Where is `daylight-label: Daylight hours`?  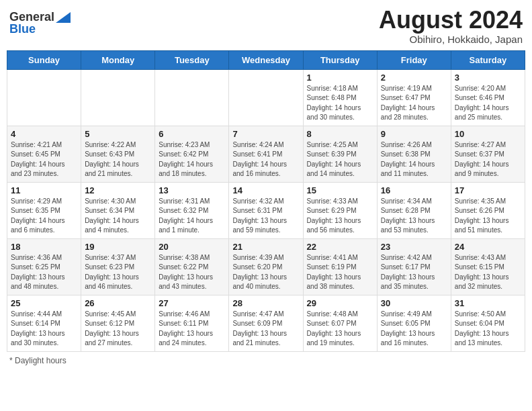
daylight-label: Daylight hours is located at coordinates (40, 361).